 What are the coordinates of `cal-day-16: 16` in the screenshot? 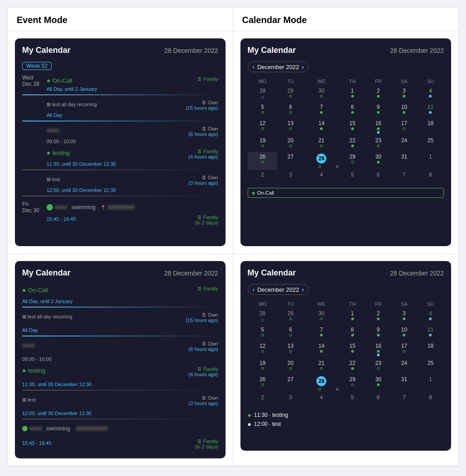 It's located at (378, 127).